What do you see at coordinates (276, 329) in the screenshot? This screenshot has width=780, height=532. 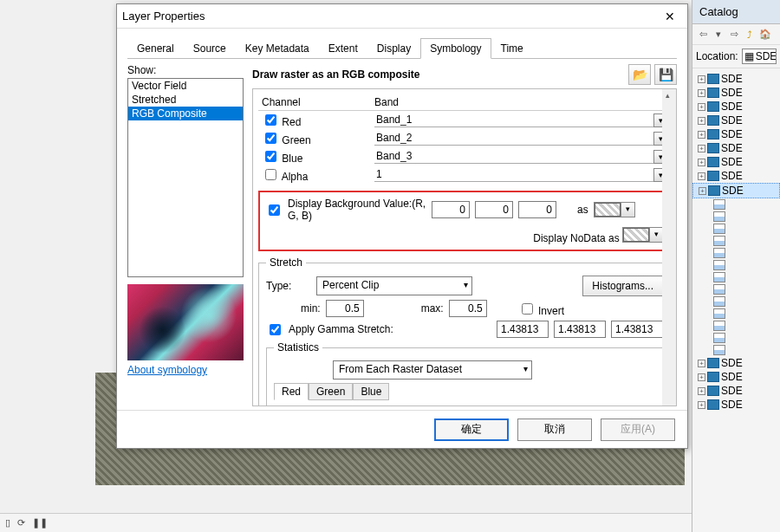 I see `checkbox-gamma` at bounding box center [276, 329].